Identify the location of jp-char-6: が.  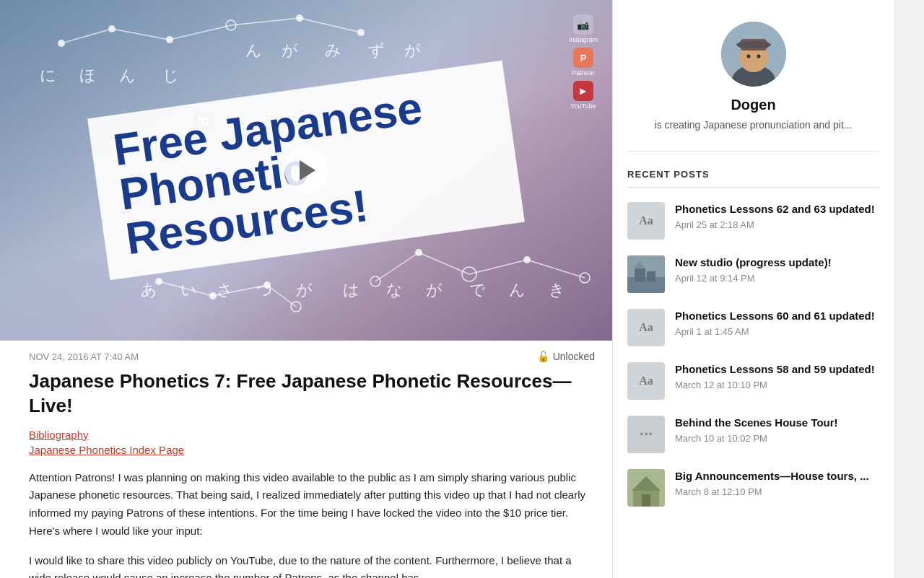
(290, 51).